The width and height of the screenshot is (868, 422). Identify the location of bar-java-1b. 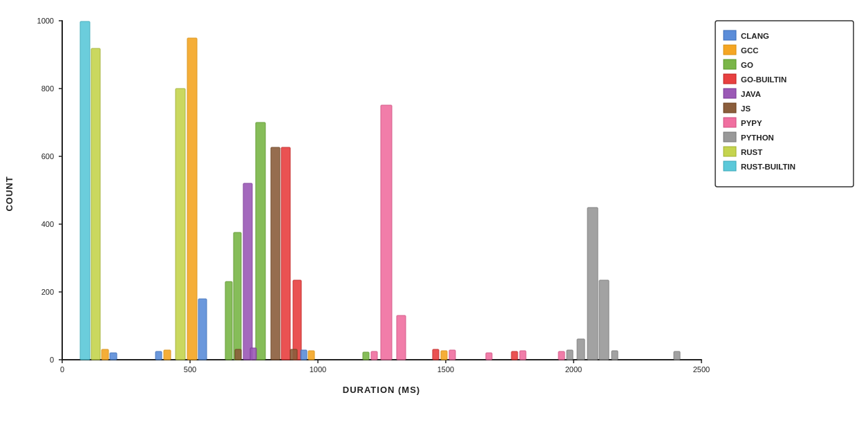
(253, 354).